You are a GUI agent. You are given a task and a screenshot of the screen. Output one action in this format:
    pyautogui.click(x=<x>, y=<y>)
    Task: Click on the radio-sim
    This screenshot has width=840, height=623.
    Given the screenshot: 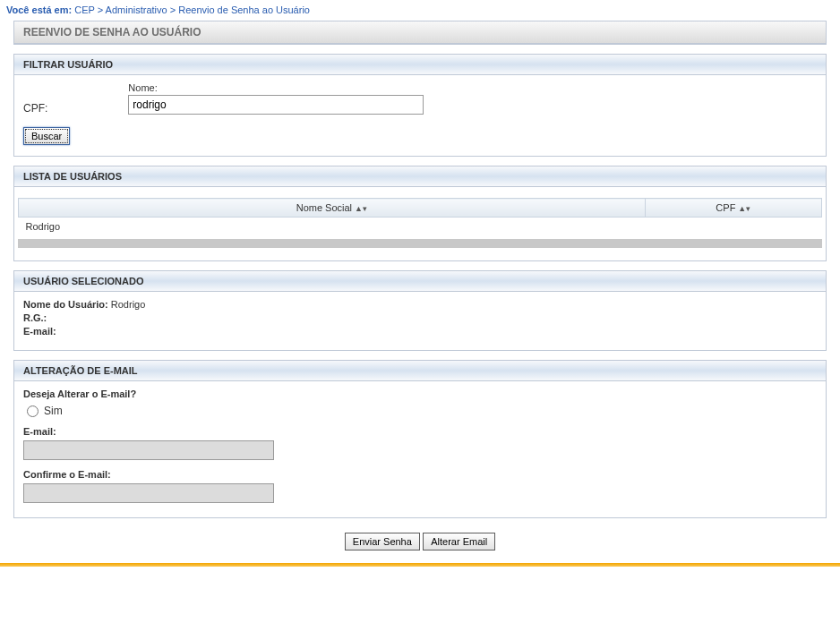 What is the action you would take?
    pyautogui.click(x=32, y=412)
    